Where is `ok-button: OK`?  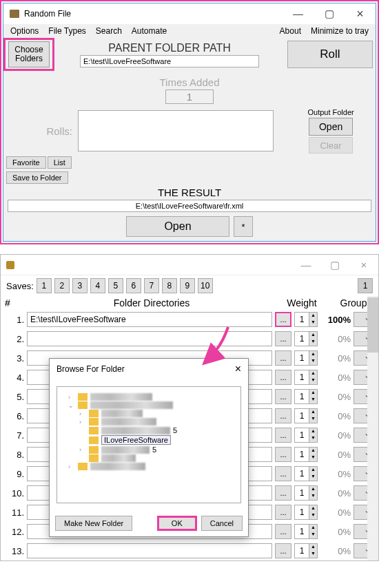 ok-button: OK is located at coordinates (177, 523).